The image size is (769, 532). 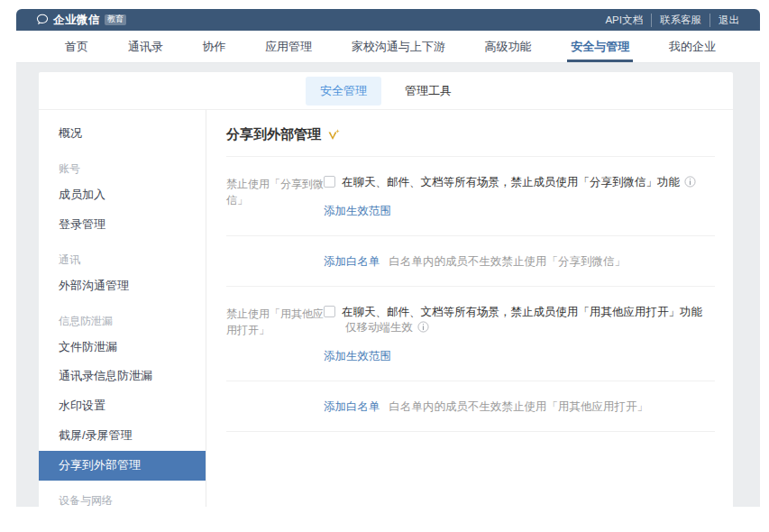 I want to click on share-to-wechat-checkbox, so click(x=330, y=182).